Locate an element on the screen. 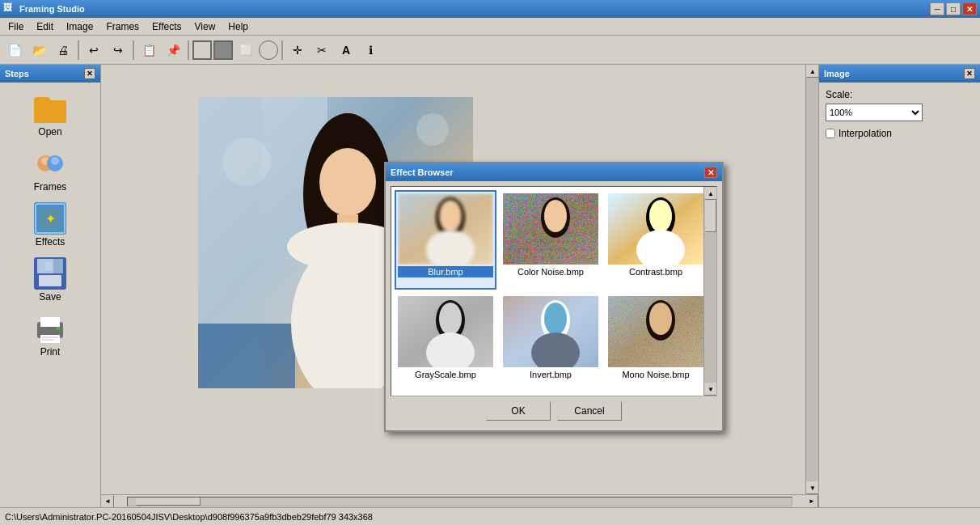  hscroll-left: ◄ is located at coordinates (108, 502).